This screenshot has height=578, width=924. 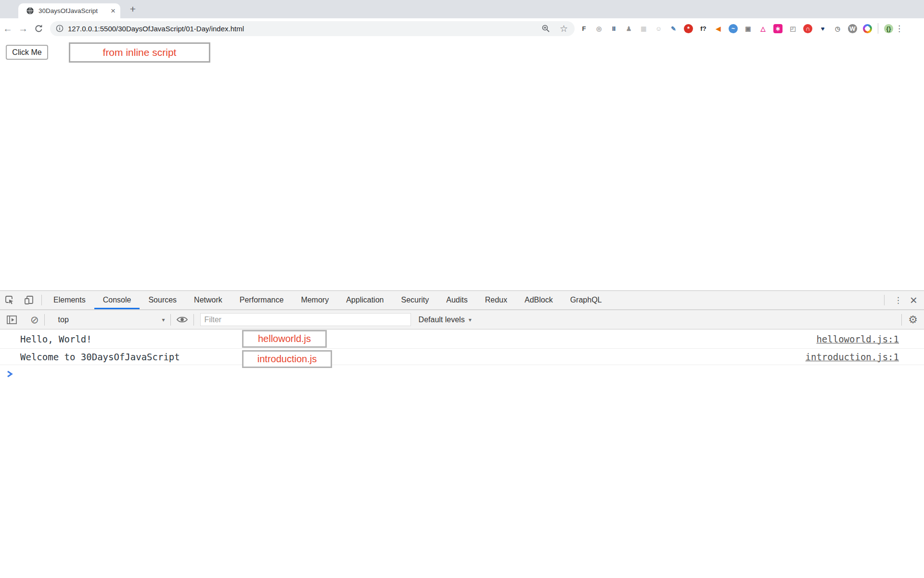 I want to click on extension-icon-pause-bars: II, so click(x=614, y=29).